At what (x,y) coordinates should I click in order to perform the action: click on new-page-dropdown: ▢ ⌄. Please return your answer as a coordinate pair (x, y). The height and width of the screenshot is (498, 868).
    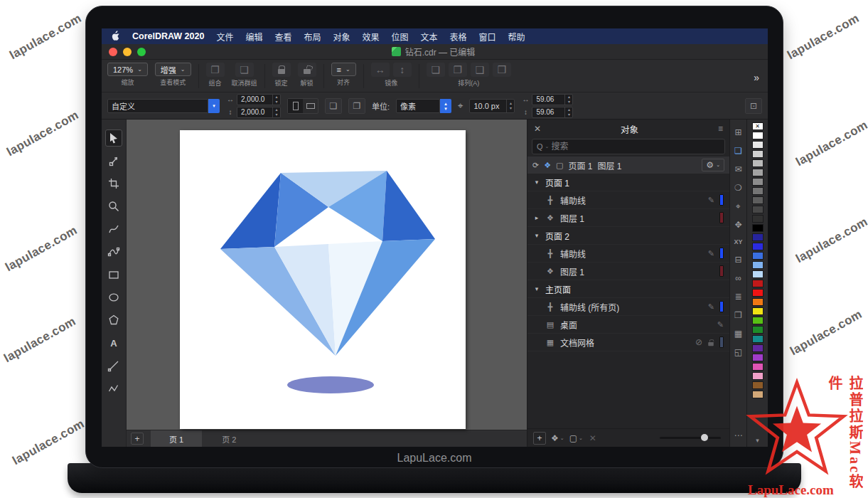
    Looking at the image, I should click on (576, 438).